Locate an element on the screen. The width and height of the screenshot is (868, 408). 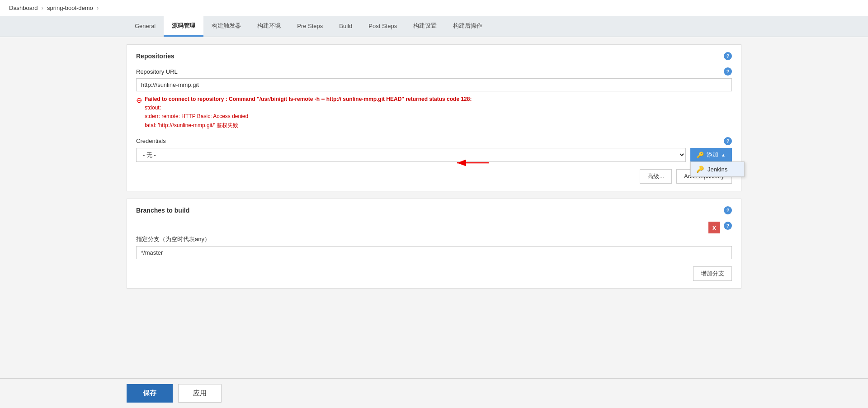
tabs-bar: General 源码管理 构建触发器 构建环境 Pre Steps Build … is located at coordinates (434, 27).